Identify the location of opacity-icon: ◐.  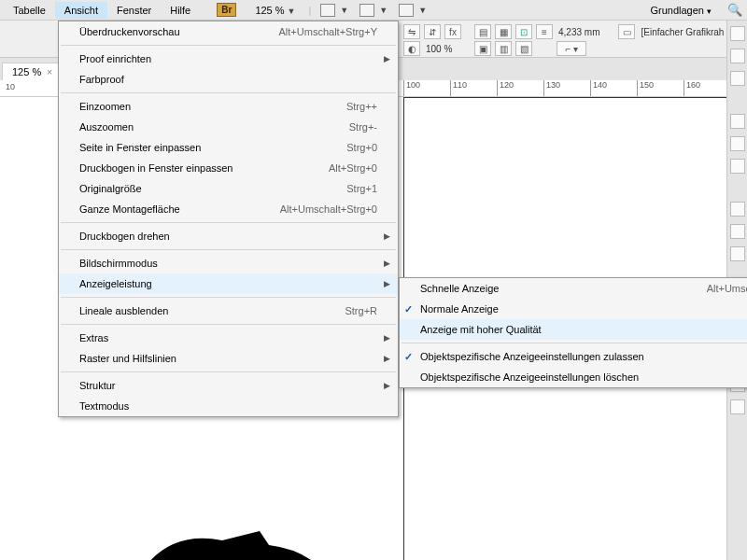
(412, 49).